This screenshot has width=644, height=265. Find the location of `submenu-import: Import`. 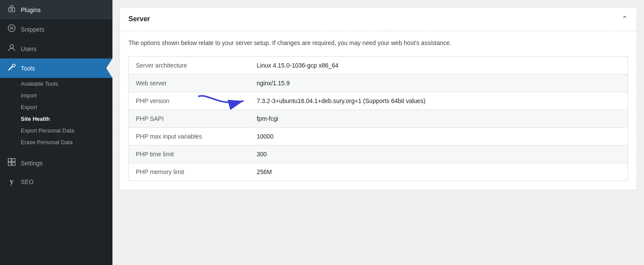

submenu-import: Import is located at coordinates (56, 95).